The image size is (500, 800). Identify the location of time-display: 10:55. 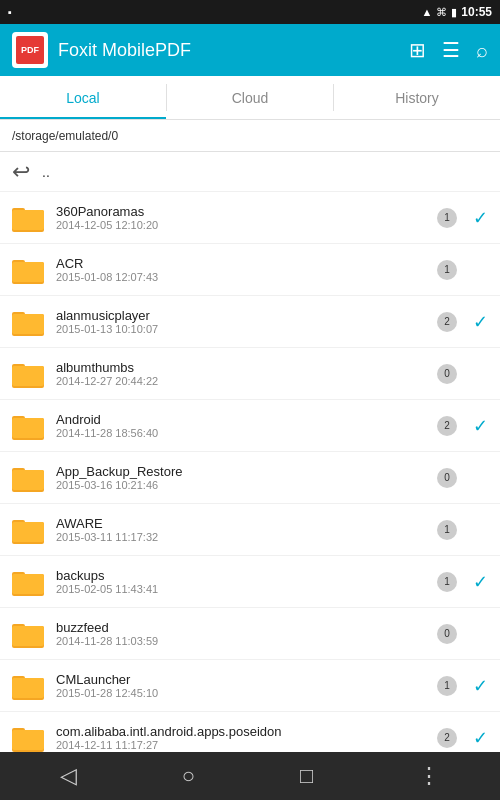
(476, 12).